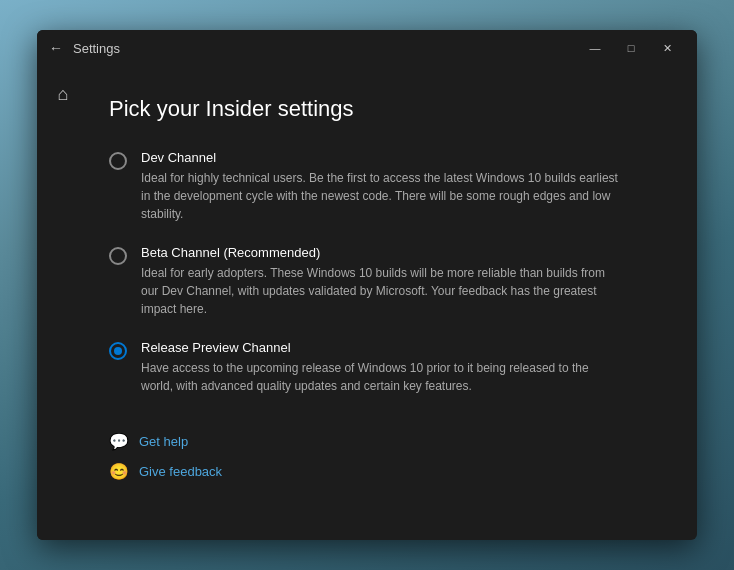  Describe the element at coordinates (118, 161) in the screenshot. I see `dev-channel-radio` at that location.